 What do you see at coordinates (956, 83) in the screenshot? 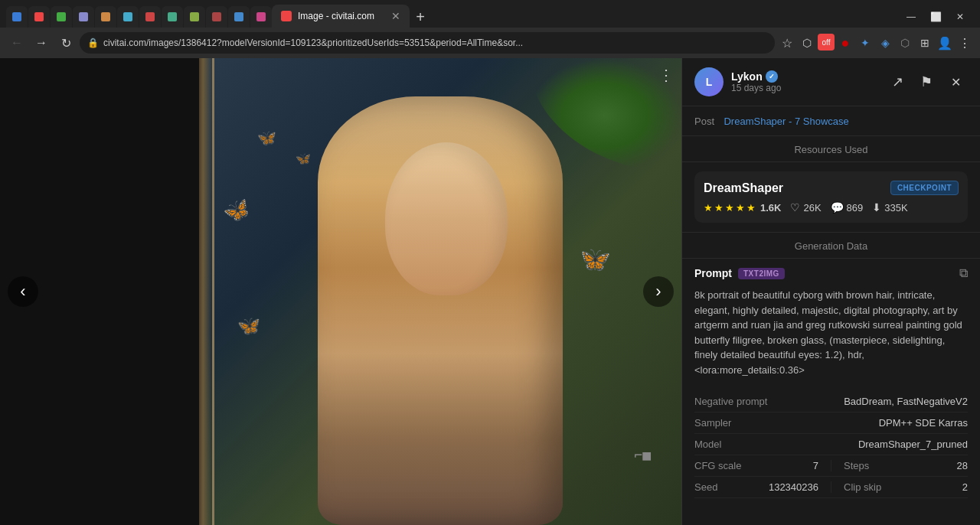
I see `close-icon: ✕` at bounding box center [956, 83].